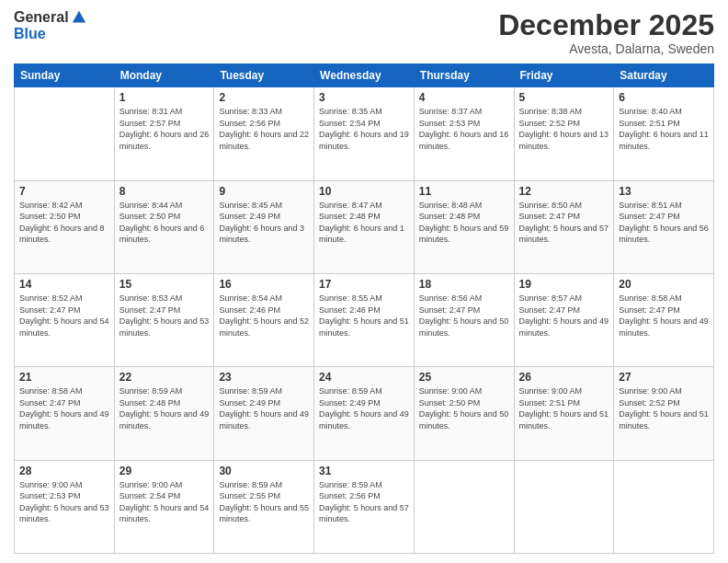 The width and height of the screenshot is (728, 563). I want to click on header: General Blue December 2025 Avesta, Dalar…, so click(364, 33).